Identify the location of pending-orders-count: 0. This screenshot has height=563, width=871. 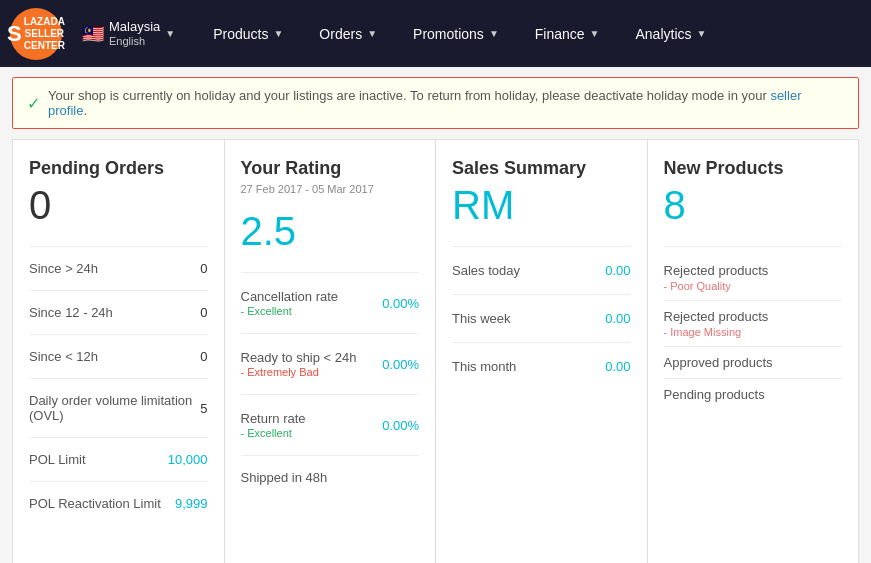
(118, 206).